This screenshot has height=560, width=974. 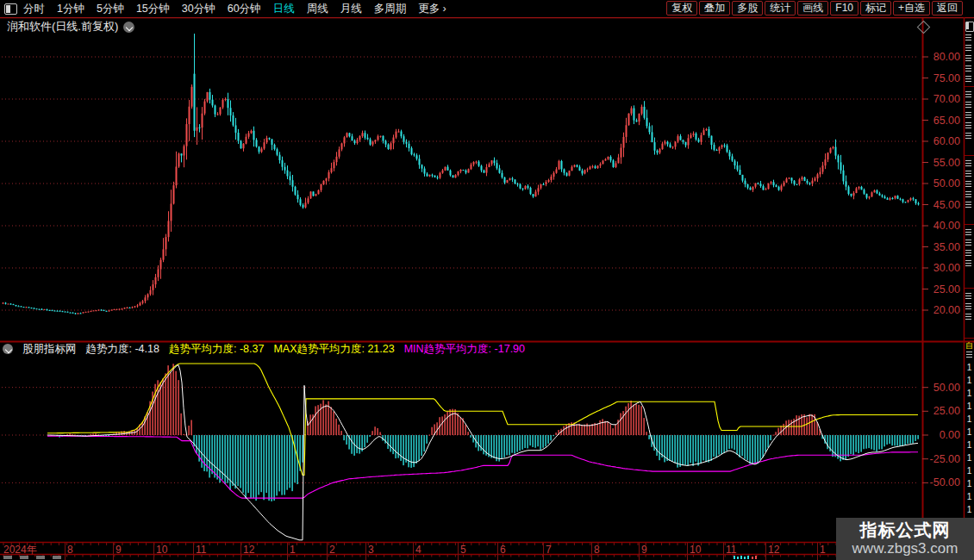 I want to click on toolbar-button-4: 画线, so click(x=813, y=9).